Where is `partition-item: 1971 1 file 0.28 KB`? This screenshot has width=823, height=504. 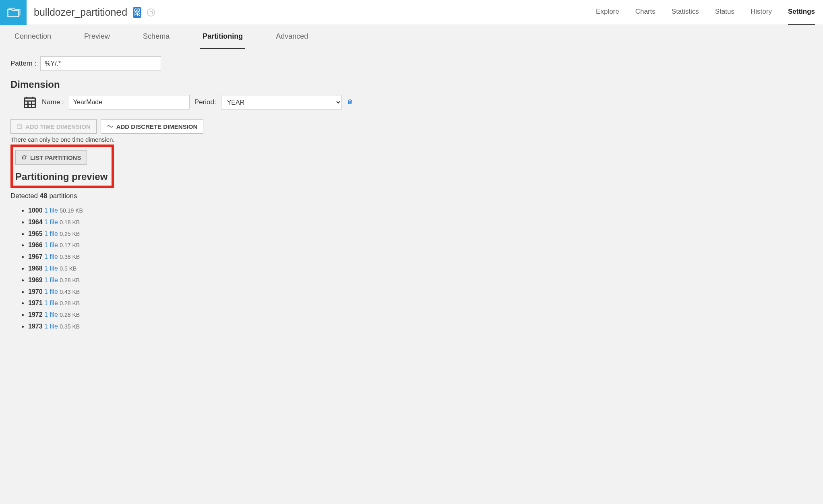
partition-item: 1971 1 file 0.28 KB is located at coordinates (420, 304).